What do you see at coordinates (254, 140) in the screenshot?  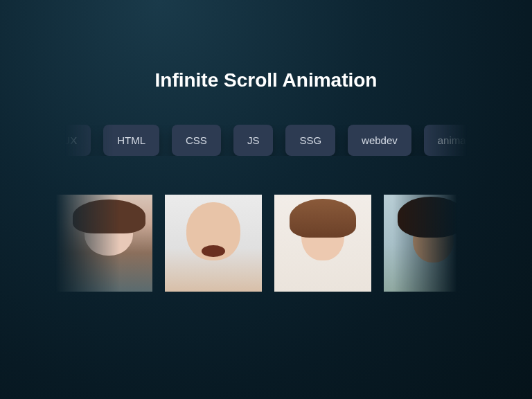 I see `tag-item: JS` at bounding box center [254, 140].